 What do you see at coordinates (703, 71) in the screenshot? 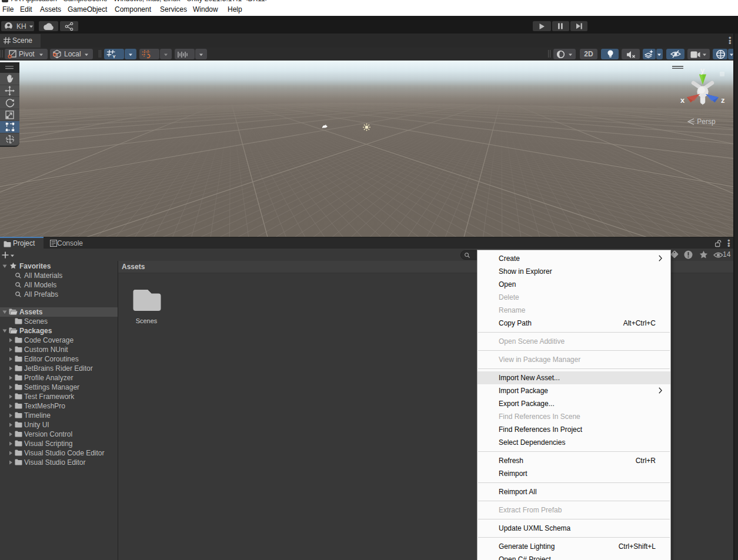
I see `svg-text: y` at bounding box center [703, 71].